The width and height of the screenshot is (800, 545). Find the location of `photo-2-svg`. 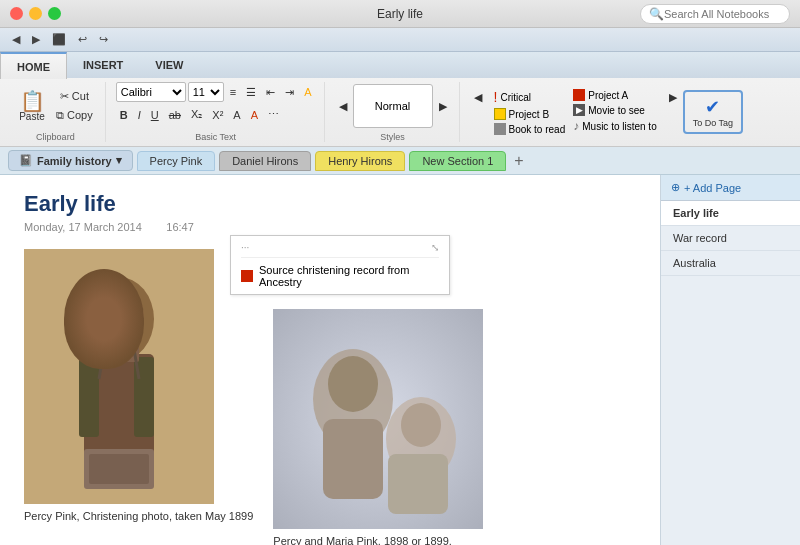

photo-2-svg is located at coordinates (378, 419).